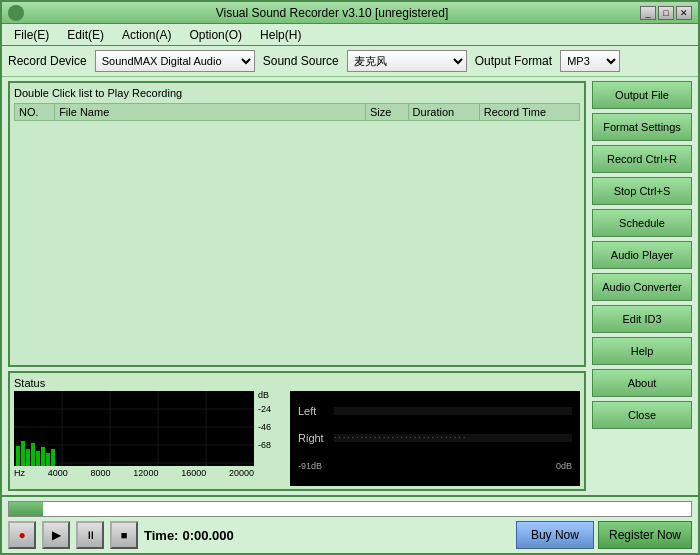  What do you see at coordinates (264, 410) in the screenshot?
I see `db-label-24: -24` at bounding box center [264, 410].